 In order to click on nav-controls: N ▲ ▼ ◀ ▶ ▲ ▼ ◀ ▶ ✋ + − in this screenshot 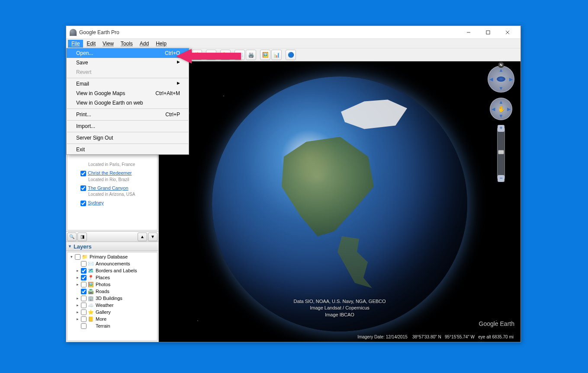, I will do `click(501, 124)`.